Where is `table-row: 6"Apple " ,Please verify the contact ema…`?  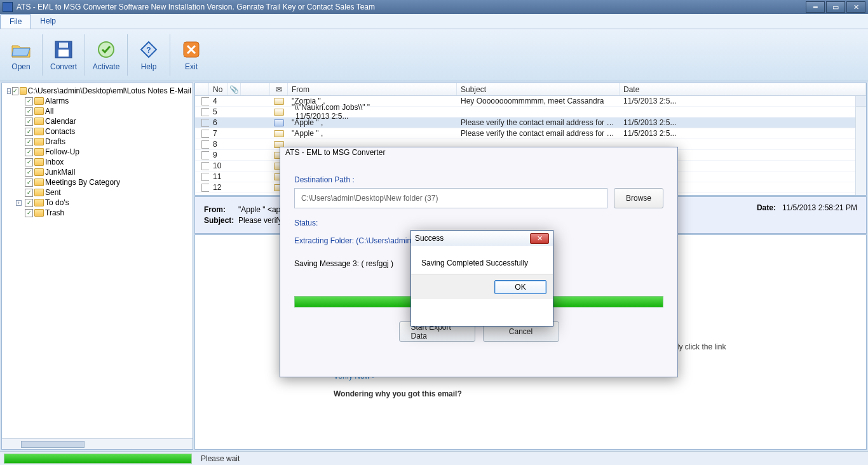 table-row: 6"Apple " ,Please verify the contact ema… is located at coordinates (531, 123).